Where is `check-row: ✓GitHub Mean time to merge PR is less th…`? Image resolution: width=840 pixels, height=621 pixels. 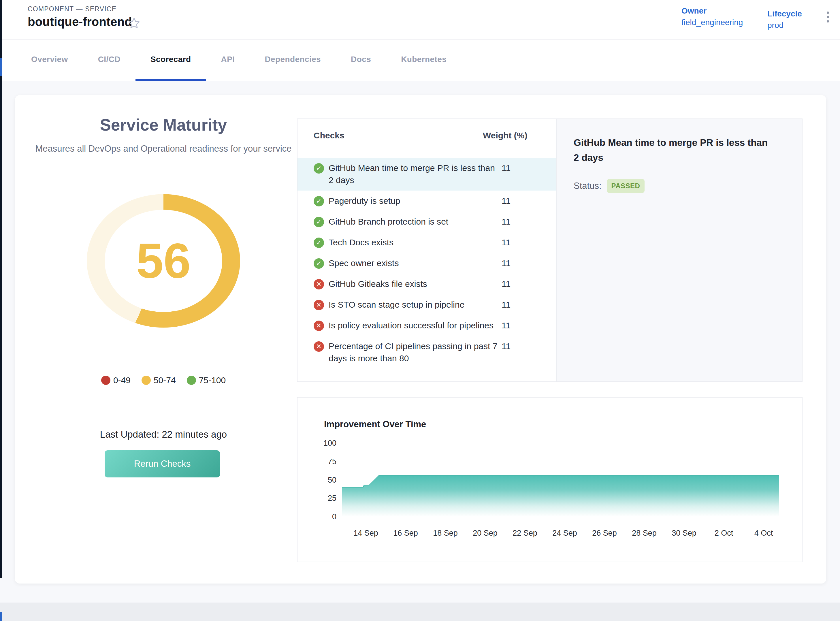
check-row: ✓GitHub Mean time to merge PR is less th… is located at coordinates (427, 174).